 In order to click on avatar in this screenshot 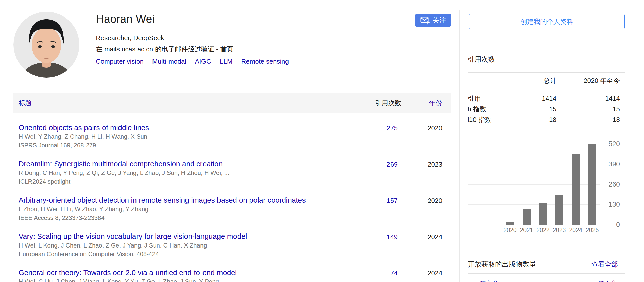, I will do `click(46, 45)`.